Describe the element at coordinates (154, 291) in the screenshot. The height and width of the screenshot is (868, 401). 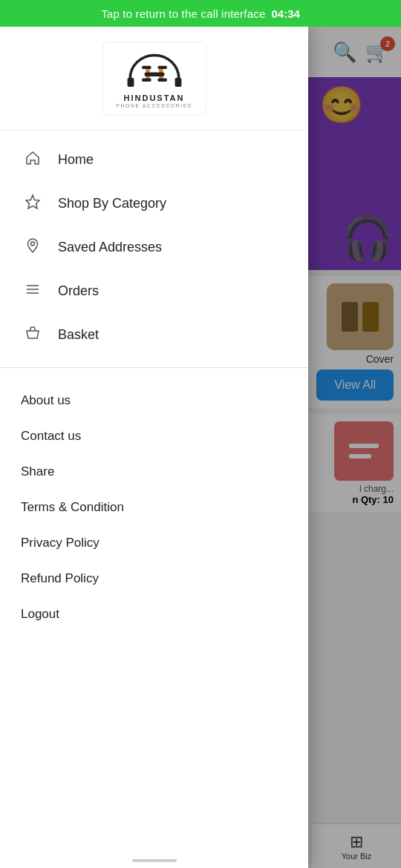
I see `nav-item-orders: Orders` at that location.